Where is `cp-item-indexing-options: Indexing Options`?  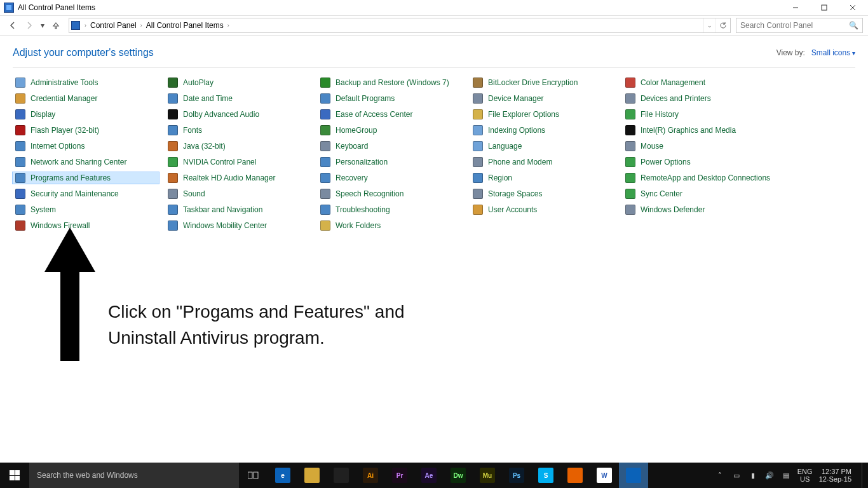 cp-item-indexing-options: Indexing Options is located at coordinates (543, 130).